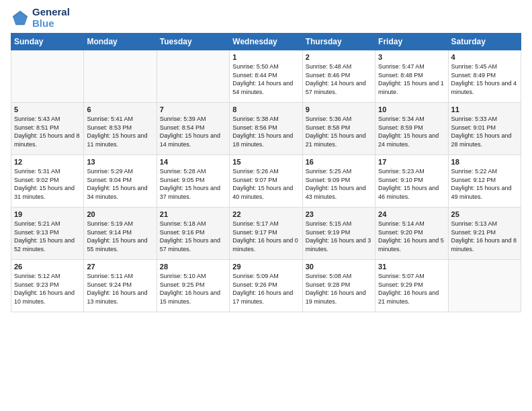  Describe the element at coordinates (120, 181) in the screenshot. I see `day-cell: 13Sunrise: 5:29 AM Sunset: 9:04 PM Dayli…` at that location.